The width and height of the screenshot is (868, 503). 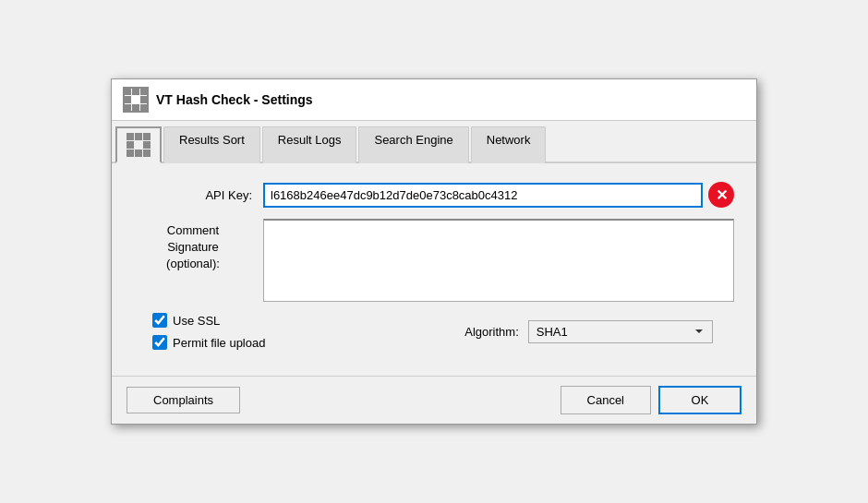 What do you see at coordinates (297, 342) in the screenshot?
I see `permit-upload-checkbox-label: Permit file upload` at bounding box center [297, 342].